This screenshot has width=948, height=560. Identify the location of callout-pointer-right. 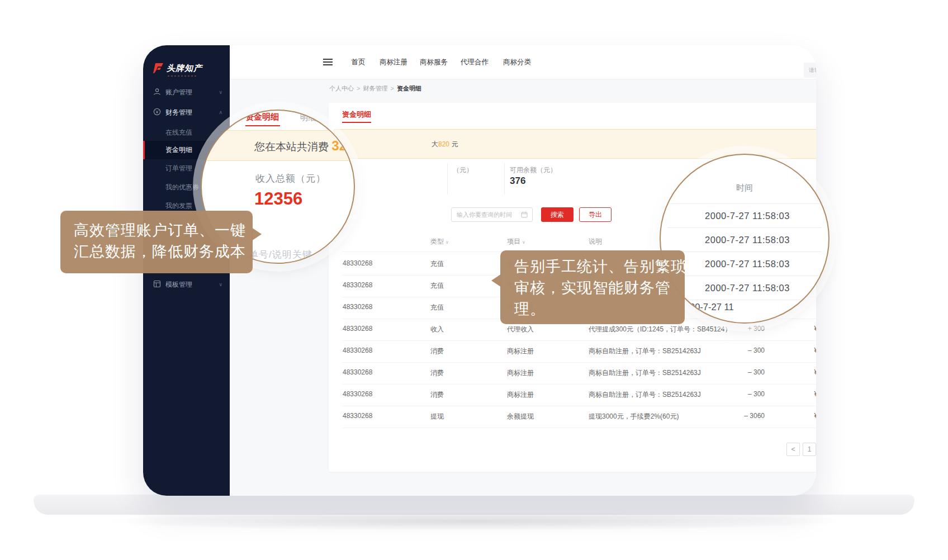
(257, 234).